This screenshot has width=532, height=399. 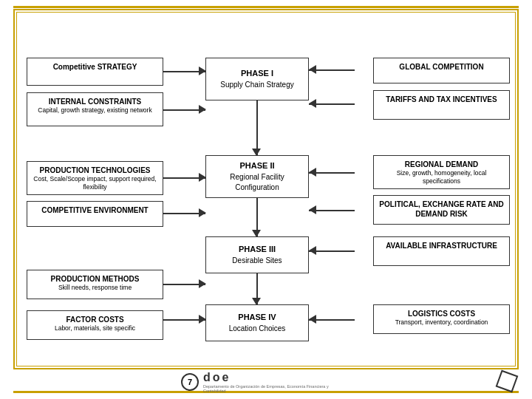 I want to click on arrow-global-to-phase1, so click(x=313, y=69).